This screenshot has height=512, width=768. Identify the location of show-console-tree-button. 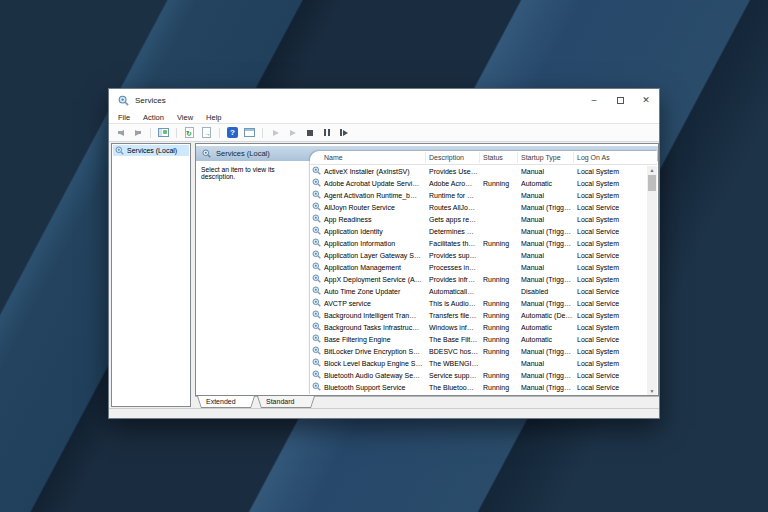
(164, 132).